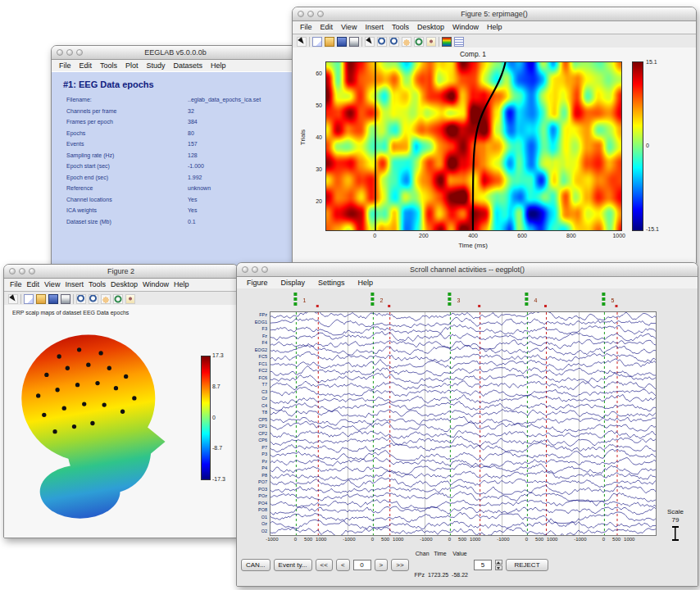 This screenshot has height=590, width=700. What do you see at coordinates (370, 42) in the screenshot?
I see `edit-plot-icon` at bounding box center [370, 42].